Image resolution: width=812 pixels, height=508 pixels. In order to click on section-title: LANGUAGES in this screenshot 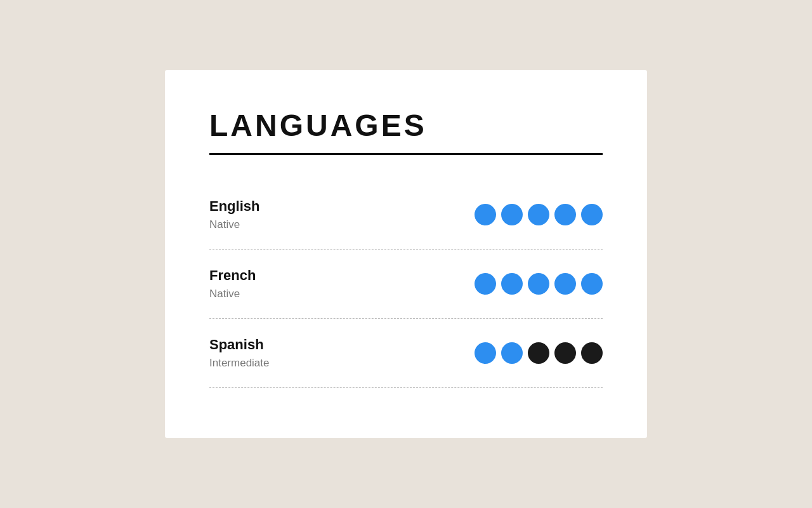, I will do `click(406, 131)`.